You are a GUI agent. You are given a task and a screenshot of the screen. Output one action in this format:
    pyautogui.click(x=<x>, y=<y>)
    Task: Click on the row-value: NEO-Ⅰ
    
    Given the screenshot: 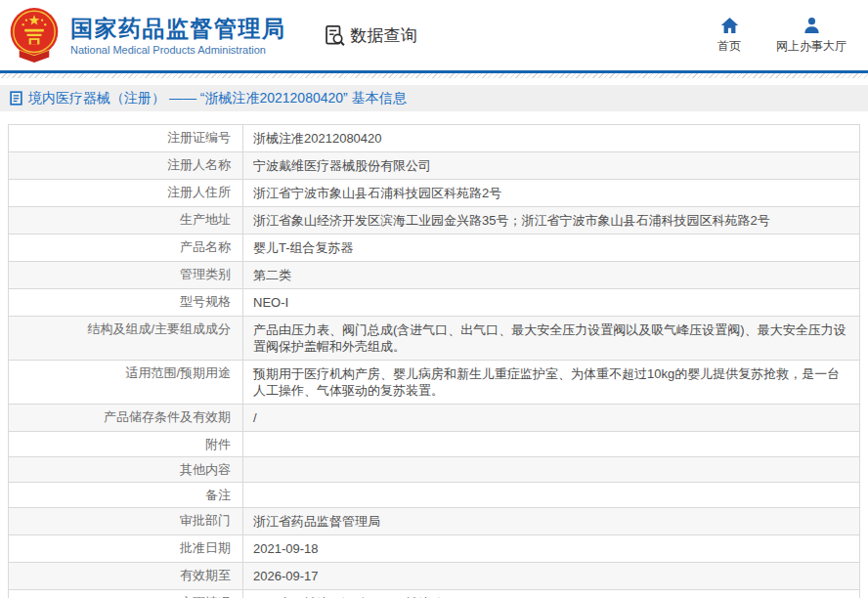 What is the action you would take?
    pyautogui.click(x=551, y=303)
    